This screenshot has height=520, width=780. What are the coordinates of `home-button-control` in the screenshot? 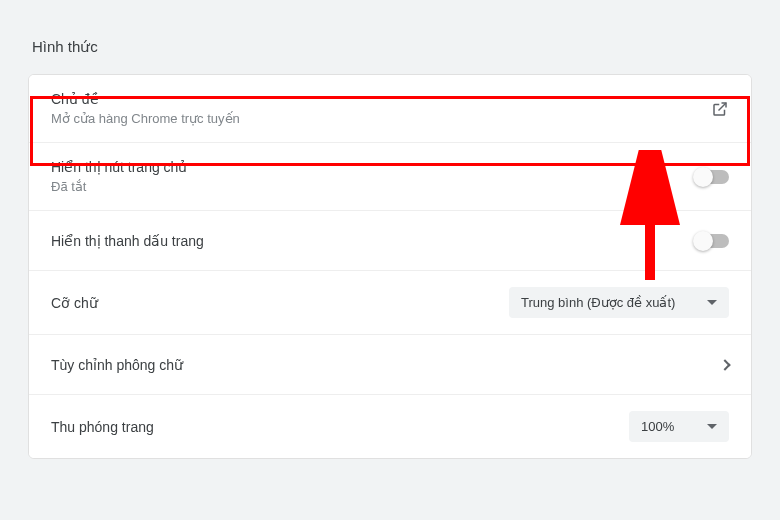 It's located at (712, 177).